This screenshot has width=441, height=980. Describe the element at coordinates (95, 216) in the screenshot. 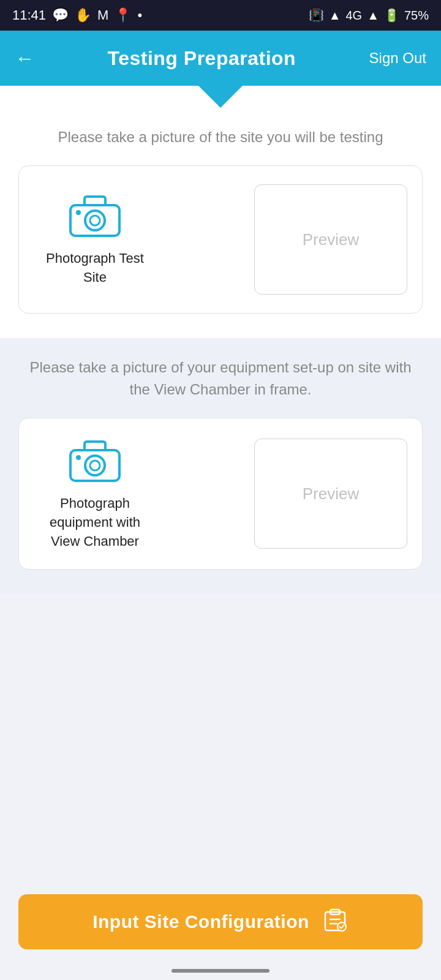

I see `camera-icon-site` at that location.